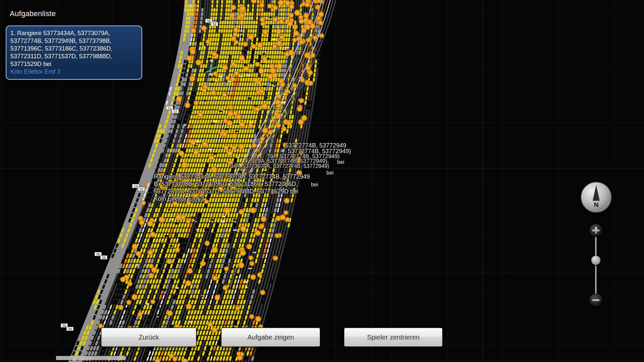 The width and height of the screenshot is (644, 362). Describe the element at coordinates (596, 300) in the screenshot. I see `zoom-out-button` at that location.